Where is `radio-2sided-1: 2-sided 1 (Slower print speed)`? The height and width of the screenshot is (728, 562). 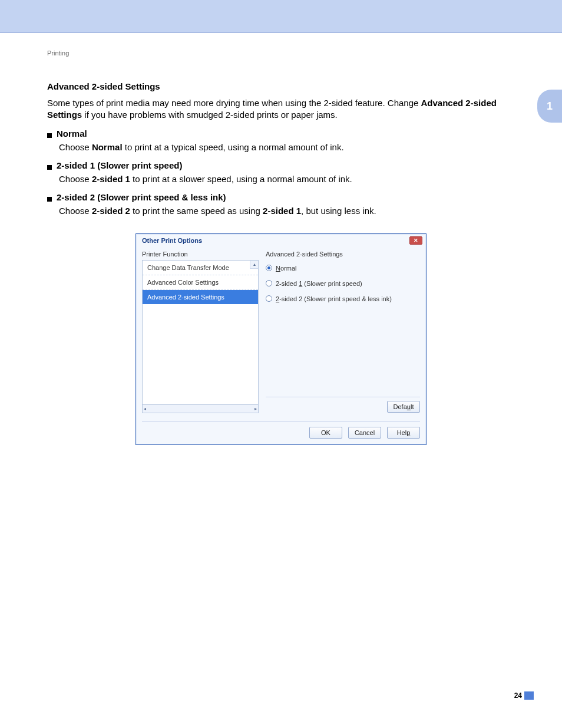
radio-2sided-1: 2-sided 1 (Slower print speed) is located at coordinates (343, 284).